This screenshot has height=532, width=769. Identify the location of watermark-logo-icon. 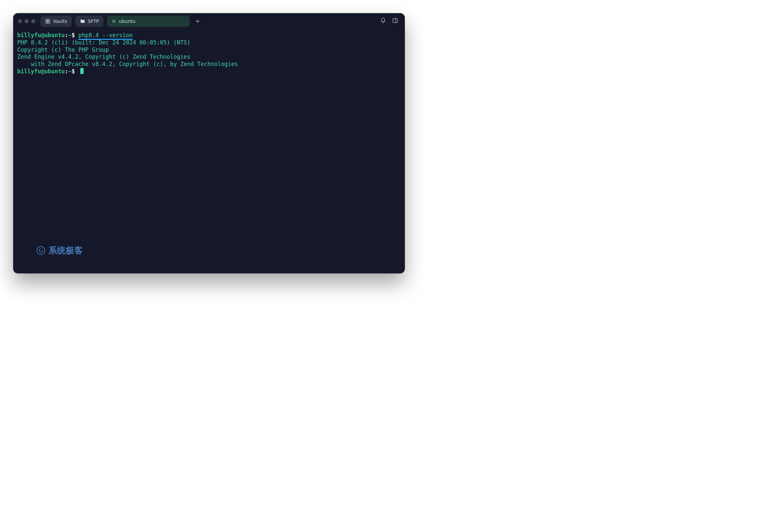
(41, 250).